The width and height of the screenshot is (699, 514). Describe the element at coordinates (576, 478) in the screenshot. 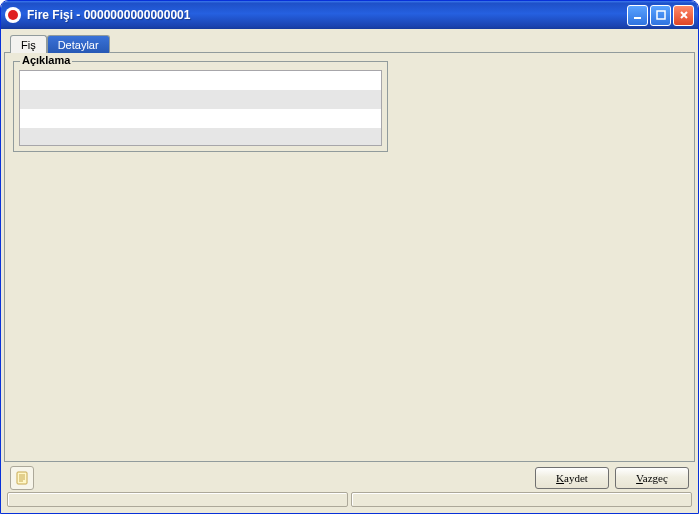

I see `save-label-rest: aydet` at that location.